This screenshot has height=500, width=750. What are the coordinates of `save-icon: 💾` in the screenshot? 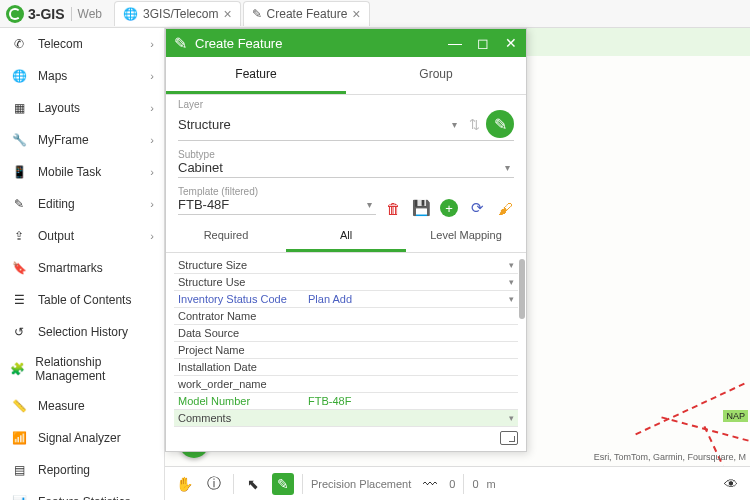 It's located at (421, 208).